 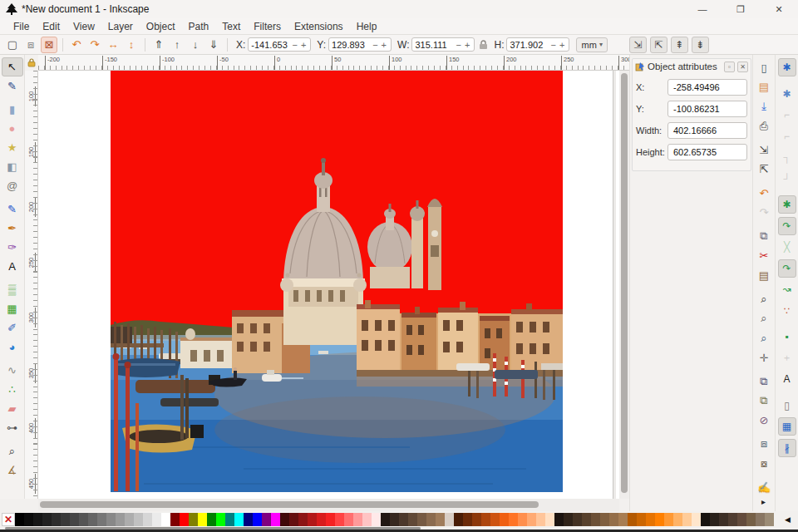 What do you see at coordinates (787, 448) in the screenshot?
I see `snap-guide-icon: ∦` at bounding box center [787, 448].